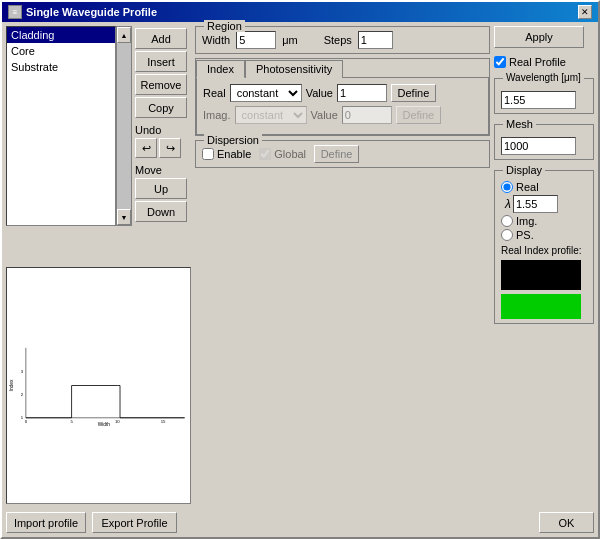 This screenshot has width=600, height=539. I want to click on move-label: Move, so click(161, 170).